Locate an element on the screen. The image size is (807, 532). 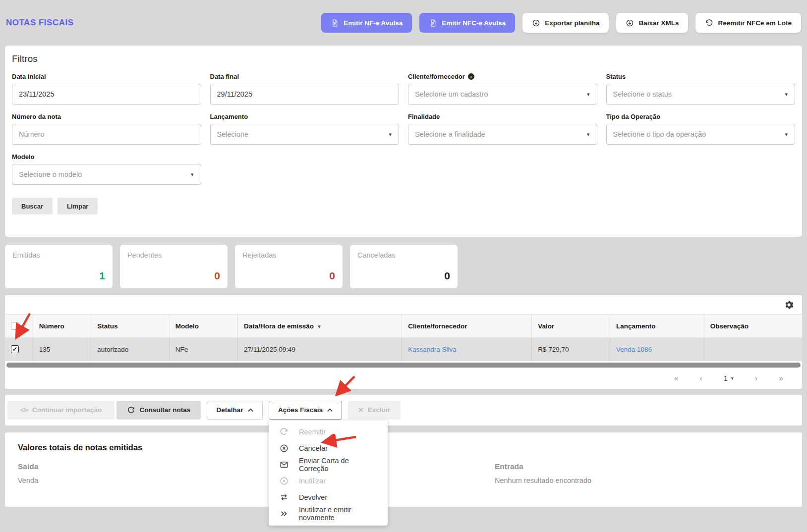
menu-item-enviar-carta: Enviar Carta de Correção is located at coordinates (328, 465).